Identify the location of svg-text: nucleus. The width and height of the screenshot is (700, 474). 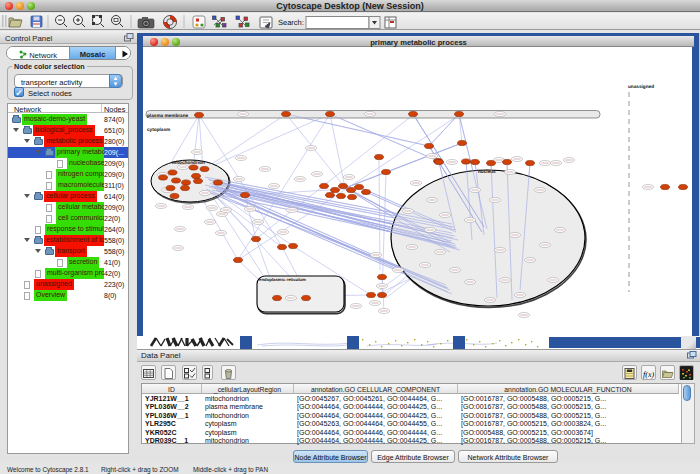
(487, 172).